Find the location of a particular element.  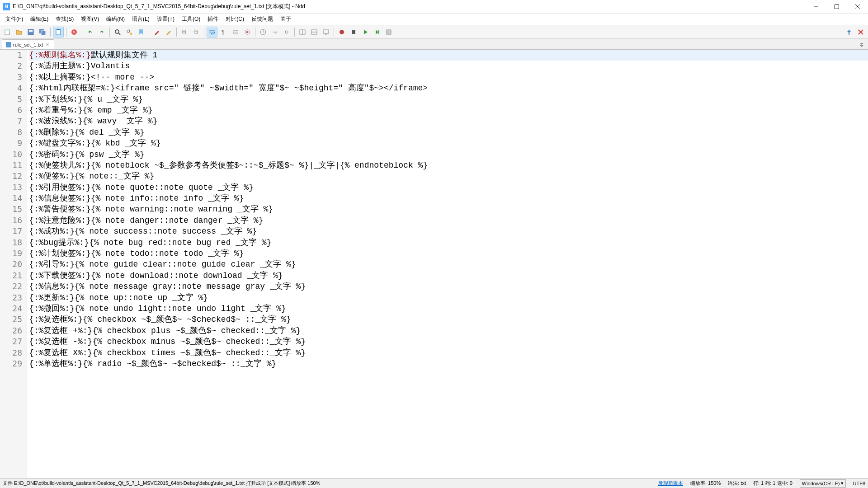

close-all-icon is located at coordinates (861, 32).